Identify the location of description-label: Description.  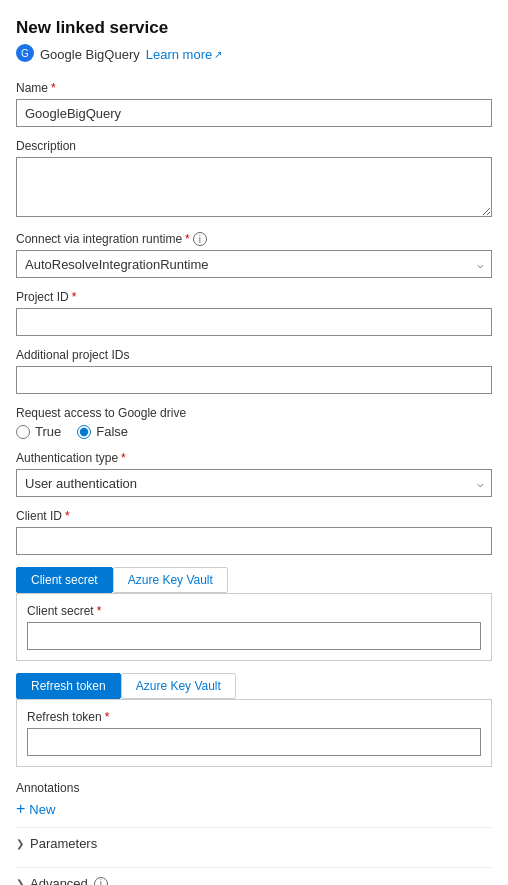
(254, 146).